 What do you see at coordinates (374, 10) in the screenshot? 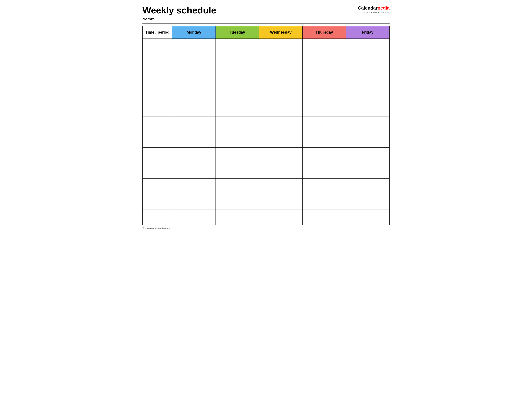
I see `logo-area: Calendarpedia Your source for calendars` at bounding box center [374, 10].